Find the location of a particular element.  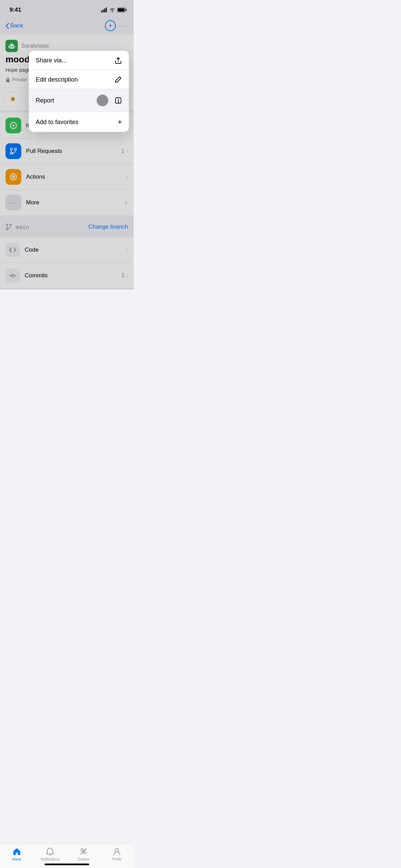

share-icon is located at coordinates (118, 60).